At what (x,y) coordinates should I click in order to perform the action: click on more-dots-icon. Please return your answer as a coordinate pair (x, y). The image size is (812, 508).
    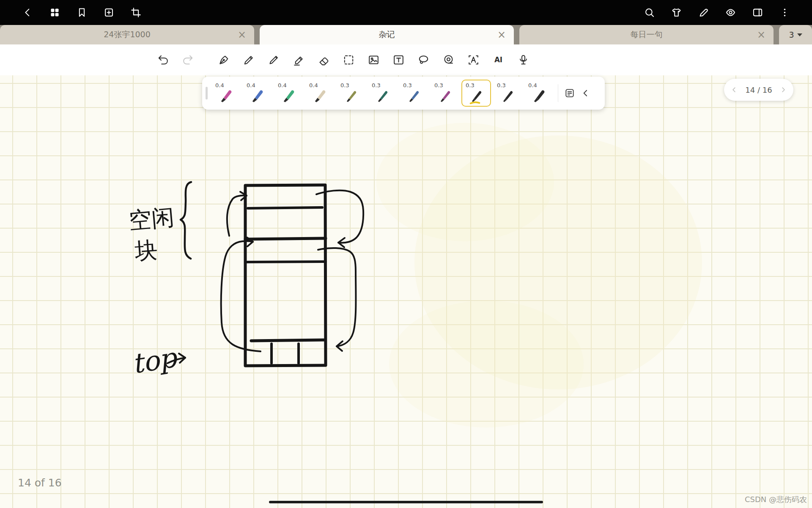
    Looking at the image, I should click on (785, 13).